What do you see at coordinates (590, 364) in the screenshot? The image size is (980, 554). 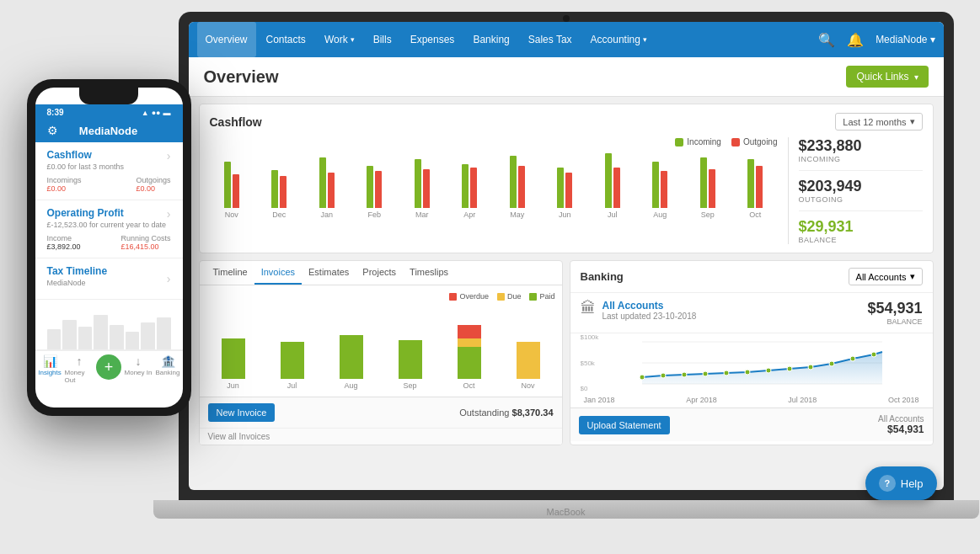 I see `y-label-50k: $50k` at bounding box center [590, 364].